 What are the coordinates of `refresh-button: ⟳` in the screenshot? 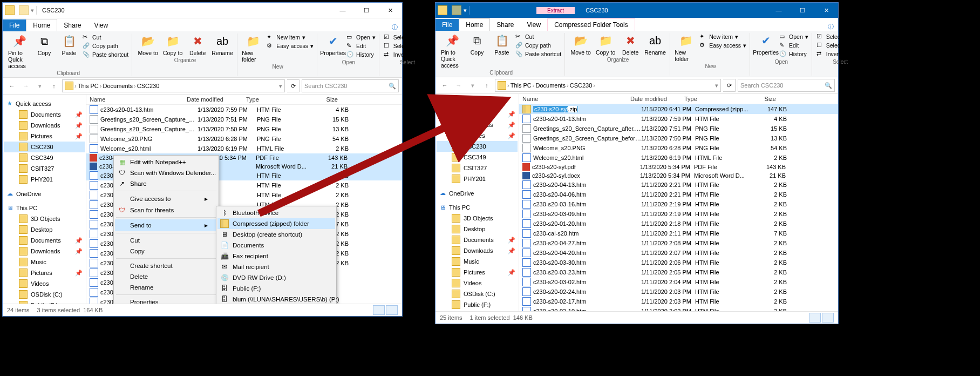 It's located at (730, 85).